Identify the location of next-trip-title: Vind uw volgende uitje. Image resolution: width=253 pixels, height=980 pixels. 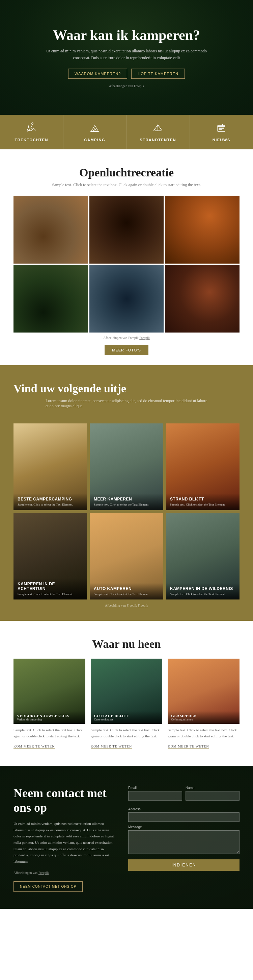
(126, 389).